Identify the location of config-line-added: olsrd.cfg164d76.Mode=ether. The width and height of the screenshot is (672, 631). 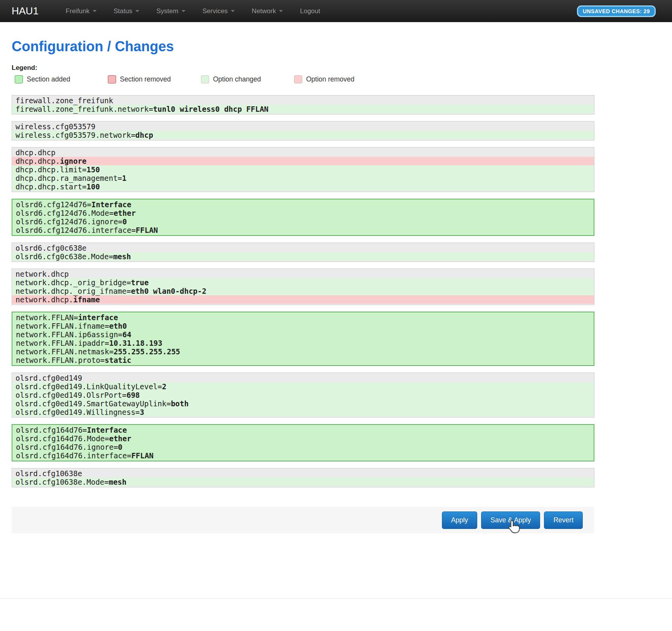
(303, 439).